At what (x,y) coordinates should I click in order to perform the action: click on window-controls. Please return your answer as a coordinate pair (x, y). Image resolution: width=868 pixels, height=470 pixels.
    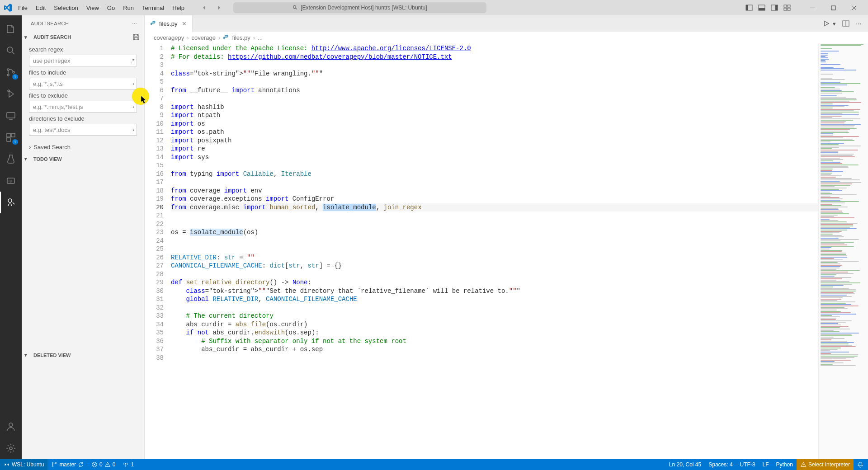
    Looking at the image, I should click on (833, 8).